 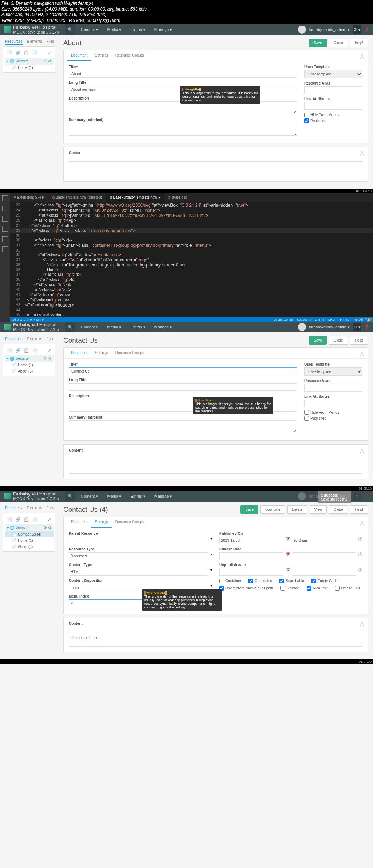 I want to click on menu-extras: Extras ▾, so click(x=138, y=30).